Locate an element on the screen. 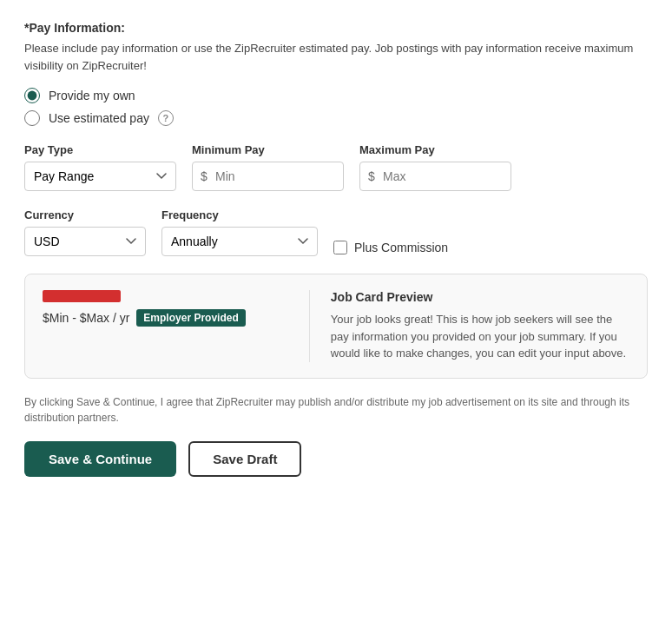  pay-type-select: Pay Range Exact Pay Starting Pay Up To is located at coordinates (101, 176).